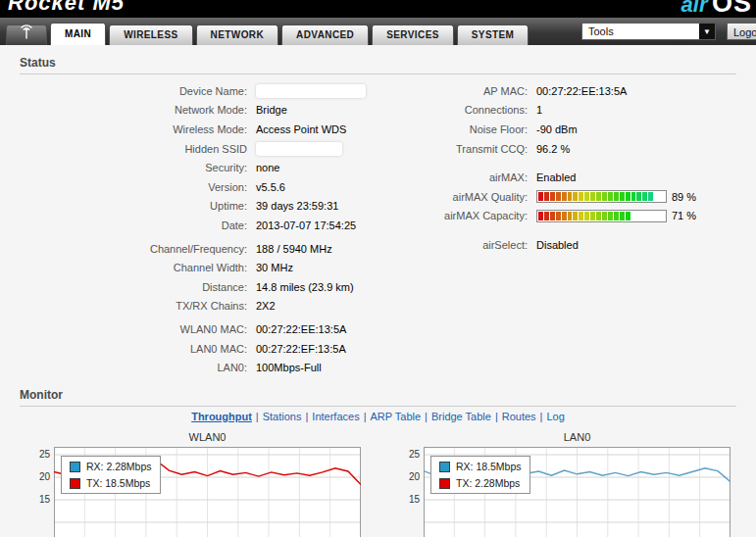 The width and height of the screenshot is (756, 537). Describe the element at coordinates (237, 35) in the screenshot. I see `tab-network: NETWORK` at that location.